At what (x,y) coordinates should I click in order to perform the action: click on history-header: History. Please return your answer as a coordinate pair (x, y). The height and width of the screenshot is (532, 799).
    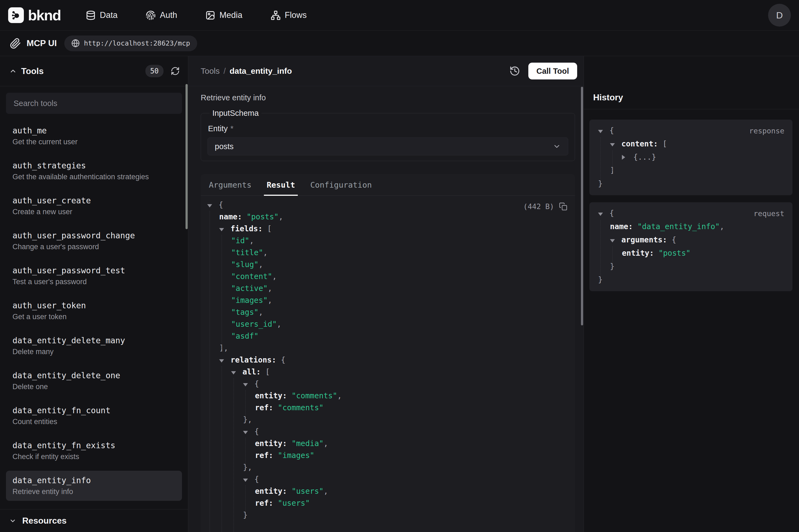
    Looking at the image, I should click on (691, 83).